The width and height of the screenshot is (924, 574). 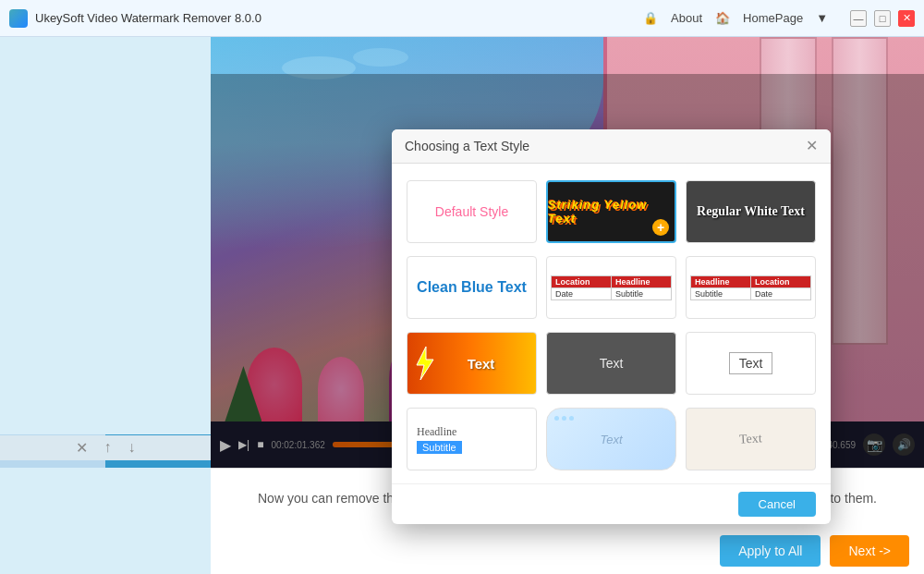 What do you see at coordinates (471, 363) in the screenshot?
I see `style-wm-yellow: Text` at bounding box center [471, 363].